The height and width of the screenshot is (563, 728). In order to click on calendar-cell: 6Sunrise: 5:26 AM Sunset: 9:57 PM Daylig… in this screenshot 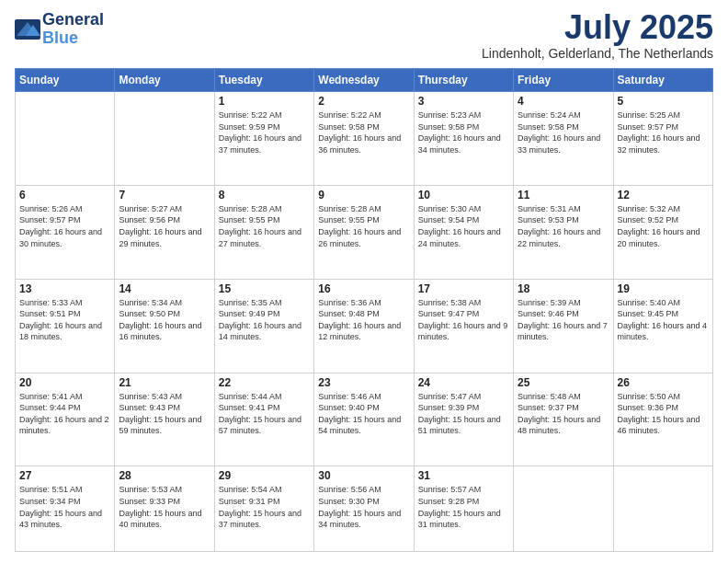, I will do `click(65, 232)`.